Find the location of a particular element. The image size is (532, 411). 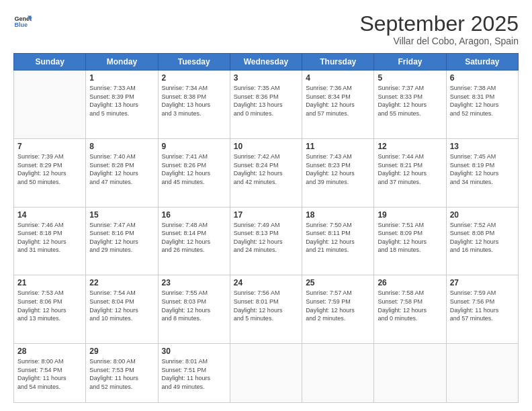

calendar-cell: 30Sunrise: 8:01 AMSunset: 7:51 PMDayligh… is located at coordinates (193, 373).